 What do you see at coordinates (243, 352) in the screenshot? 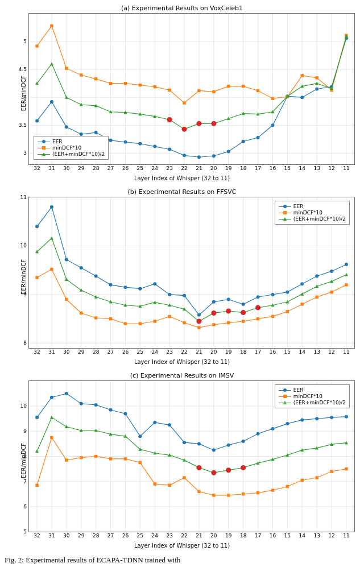
I see `x-tick-label: 18` at bounding box center [243, 352].